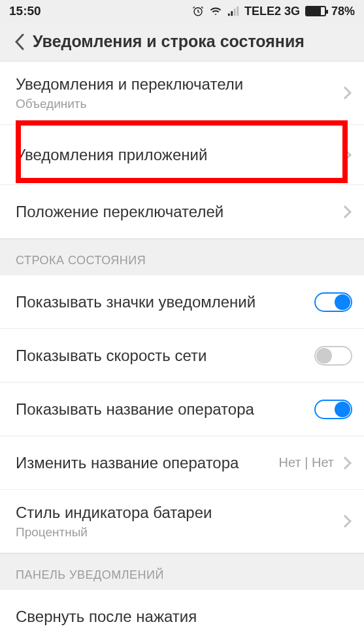 The width and height of the screenshot is (364, 637). Describe the element at coordinates (306, 463) in the screenshot. I see `row-value: Нет | Нет` at that location.